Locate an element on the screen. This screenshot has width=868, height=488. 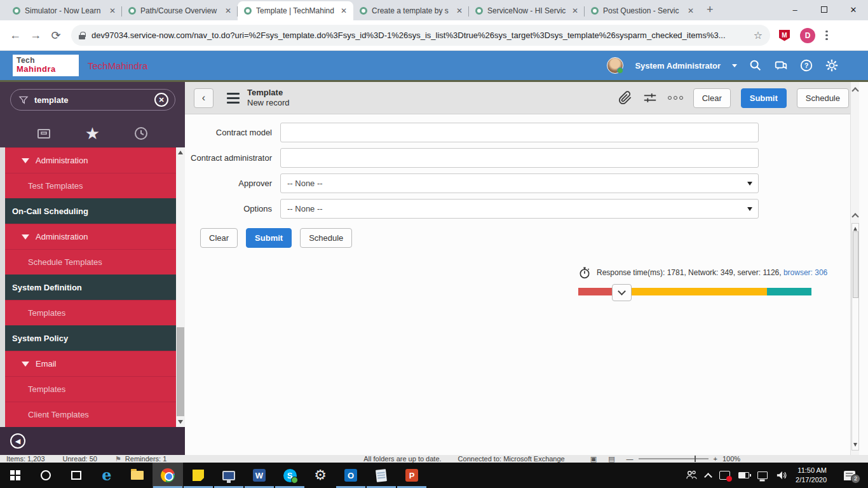
global-search-icon is located at coordinates (756, 65).